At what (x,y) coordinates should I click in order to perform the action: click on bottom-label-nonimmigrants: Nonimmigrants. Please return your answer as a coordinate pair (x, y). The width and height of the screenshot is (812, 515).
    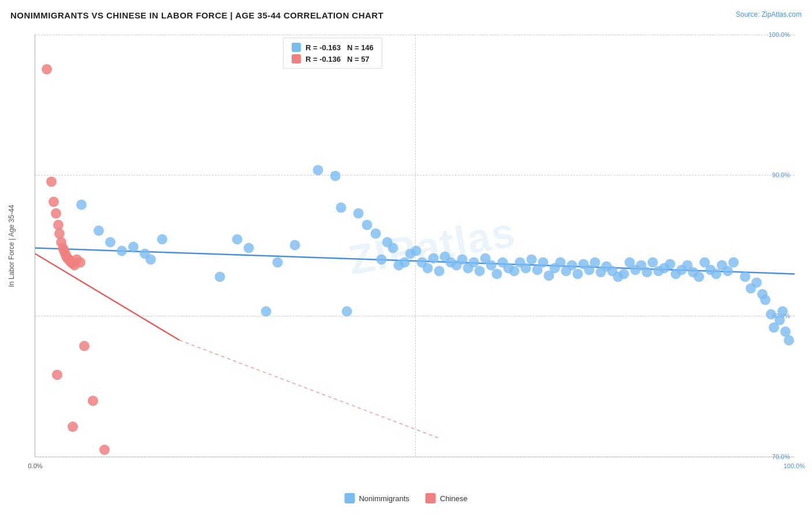
    Looking at the image, I should click on (383, 499).